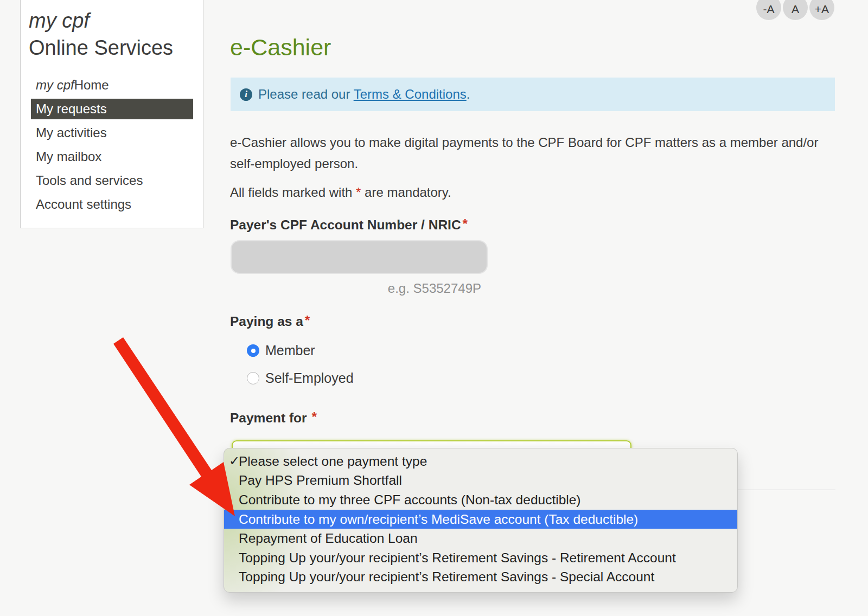  I want to click on info-banner: i Please read our Terms & Conditions., so click(533, 94).